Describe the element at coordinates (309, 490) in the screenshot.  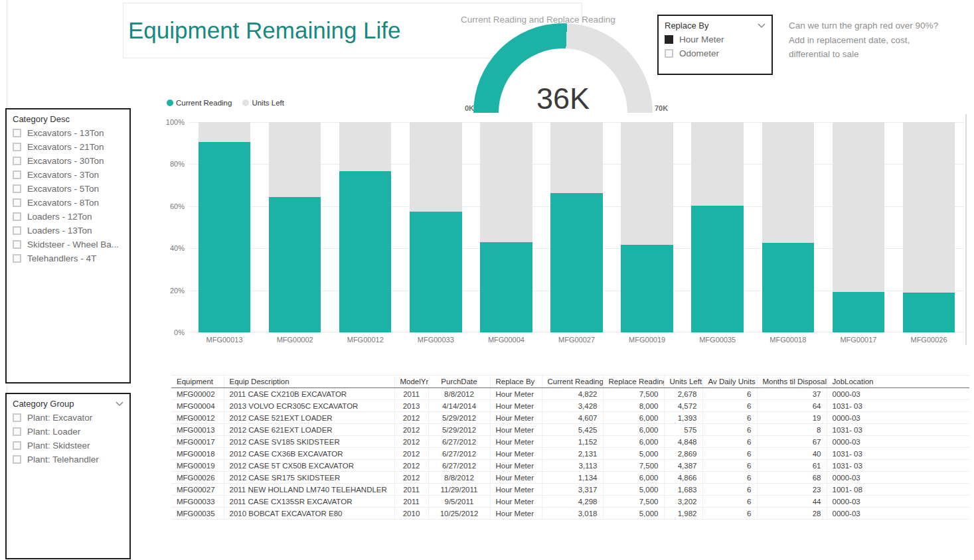
I see `table-cell: 2011 NEW HOLLAND LM740 TELEHANDLER` at that location.